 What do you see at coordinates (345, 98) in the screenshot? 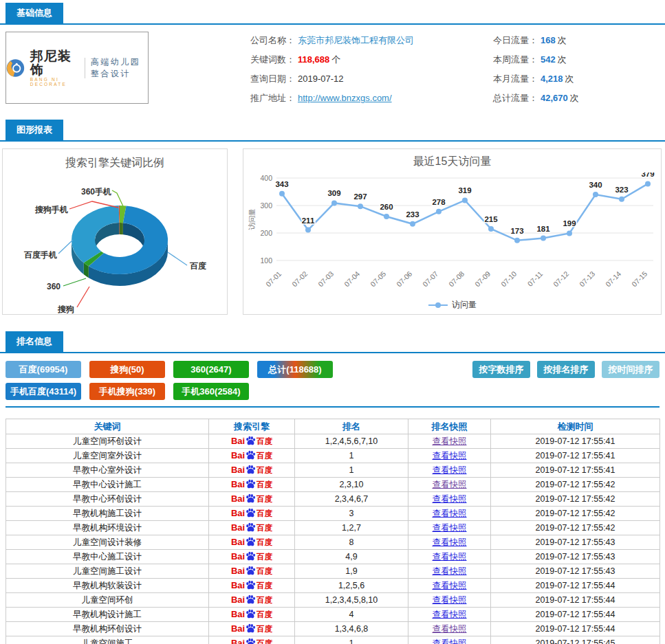
I see `promo-url-link: http://www.bnzxgs.com/` at bounding box center [345, 98].